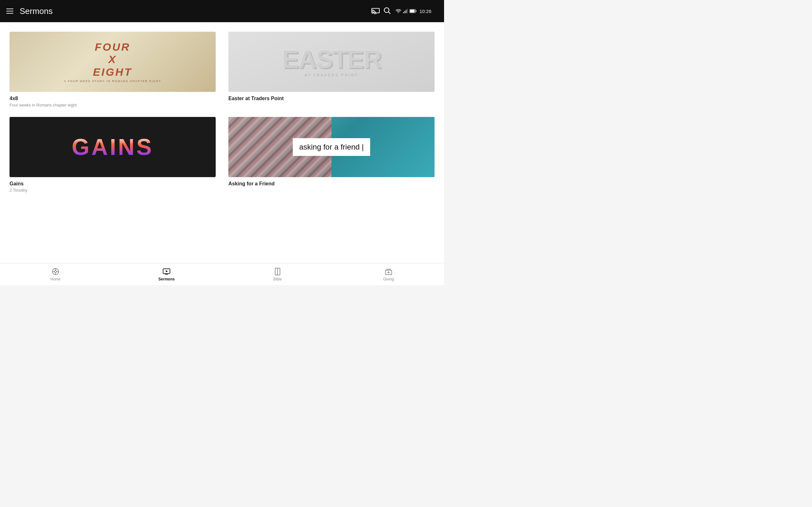  I want to click on card-4x8-title: 4x8, so click(113, 99).